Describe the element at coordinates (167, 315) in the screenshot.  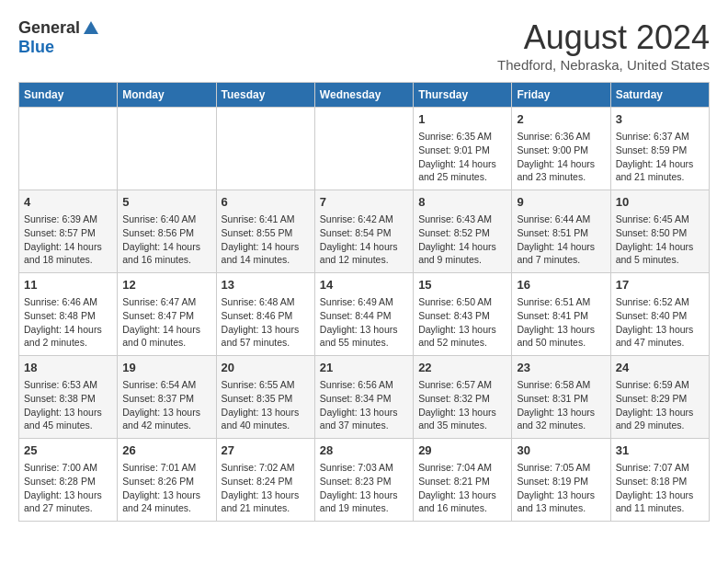
I see `calendar-cell: 12Sunrise: 6:47 AMSunset: 8:47 PMDayligh…` at that location.